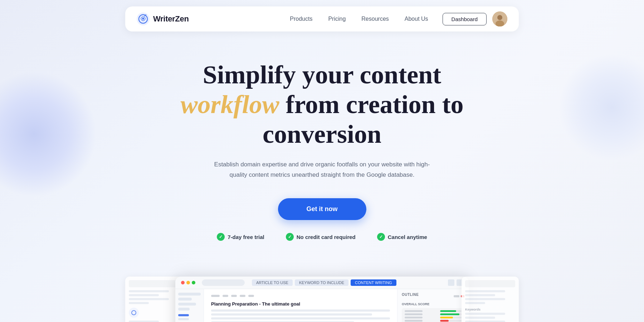  What do you see at coordinates (143, 19) in the screenshot?
I see `logo-icon` at bounding box center [143, 19].